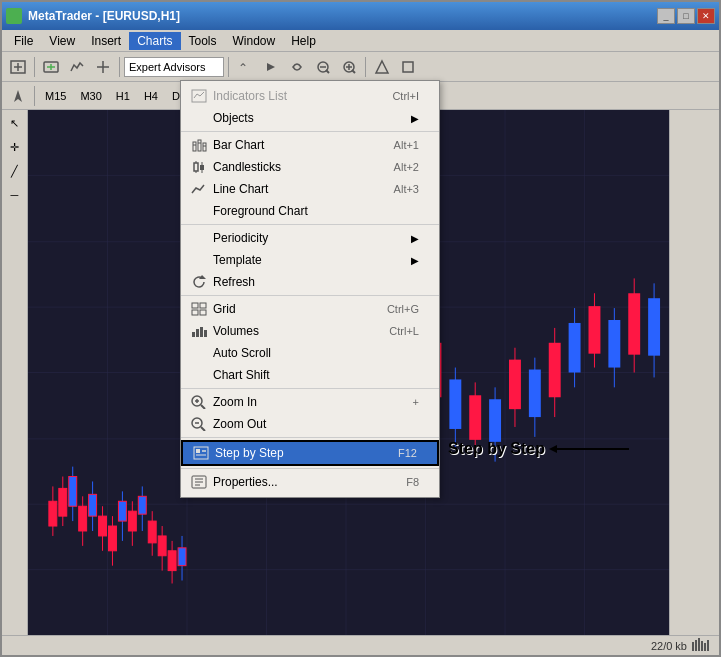 The image size is (721, 657). I want to click on menu-item-bar-chart-label: Bar Chart, so click(294, 145).